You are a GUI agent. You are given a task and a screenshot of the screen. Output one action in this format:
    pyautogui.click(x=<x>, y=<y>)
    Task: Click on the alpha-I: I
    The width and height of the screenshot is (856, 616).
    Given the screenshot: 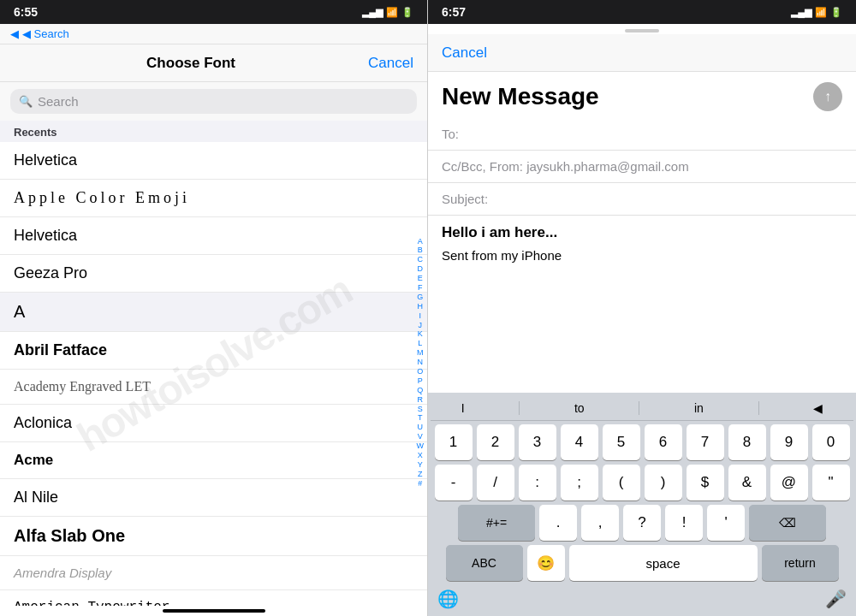 What is the action you would take?
    pyautogui.click(x=419, y=317)
    